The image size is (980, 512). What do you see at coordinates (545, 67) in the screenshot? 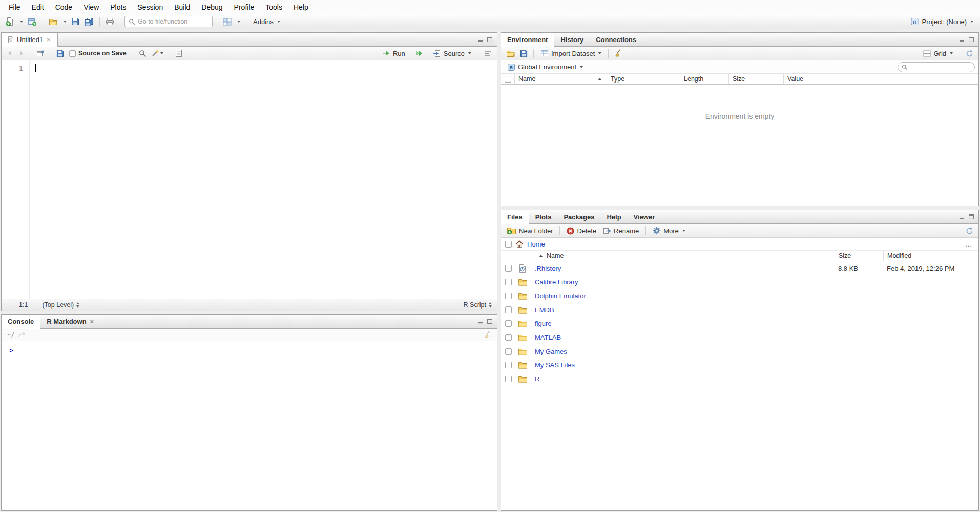
I see `environment-scope-selector: R Global Environment` at bounding box center [545, 67].